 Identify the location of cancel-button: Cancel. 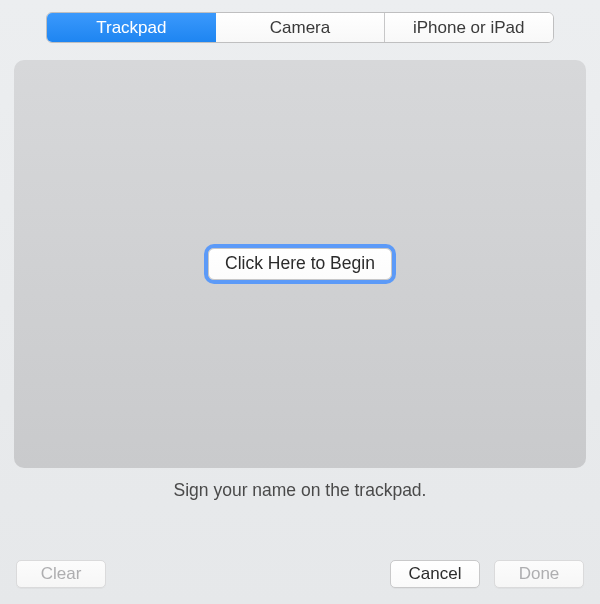
(435, 574).